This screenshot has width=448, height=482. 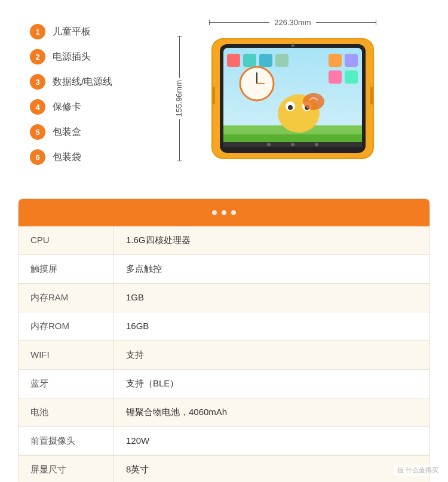 What do you see at coordinates (272, 326) in the screenshot?
I see `spec-val: 16GB` at bounding box center [272, 326].